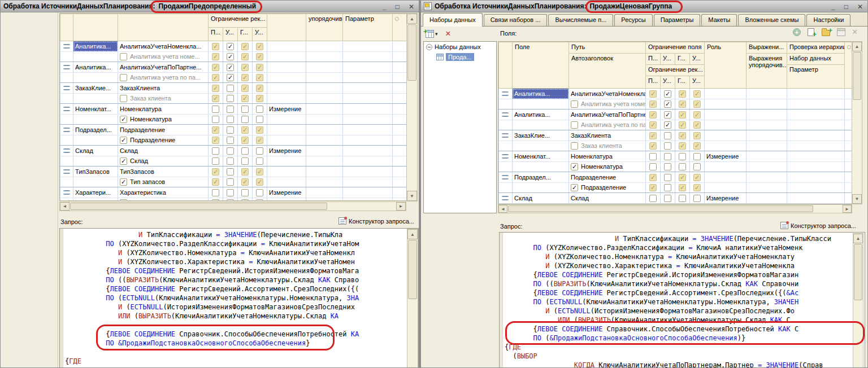  I want to click on field-row: ЗаказКлие...ЗаказКлиента, so click(676, 135).